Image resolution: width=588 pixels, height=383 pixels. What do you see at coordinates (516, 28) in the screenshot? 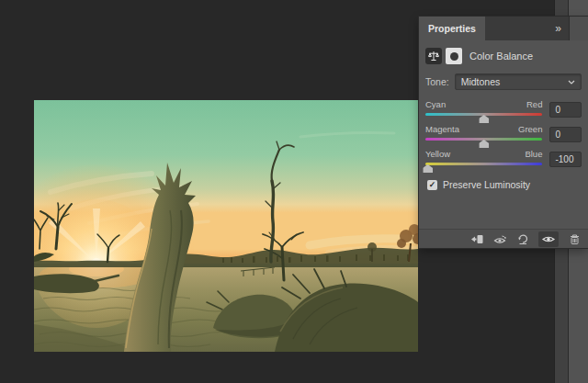
I see `tabbar-spacer` at bounding box center [516, 28].